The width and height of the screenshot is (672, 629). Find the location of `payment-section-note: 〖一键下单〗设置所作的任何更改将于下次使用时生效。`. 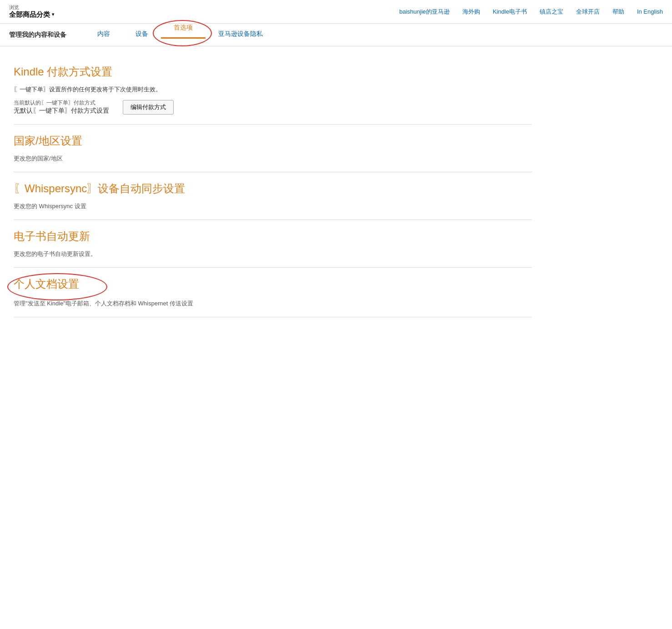

payment-section-note: 〖一键下单〗设置所作的任何更改将于下次使用时生效。 is located at coordinates (273, 90).